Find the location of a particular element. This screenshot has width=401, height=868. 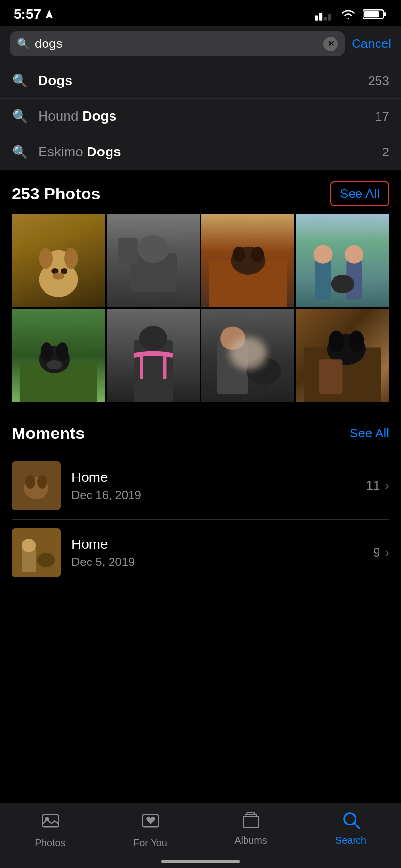

photos-icon is located at coordinates (50, 820).